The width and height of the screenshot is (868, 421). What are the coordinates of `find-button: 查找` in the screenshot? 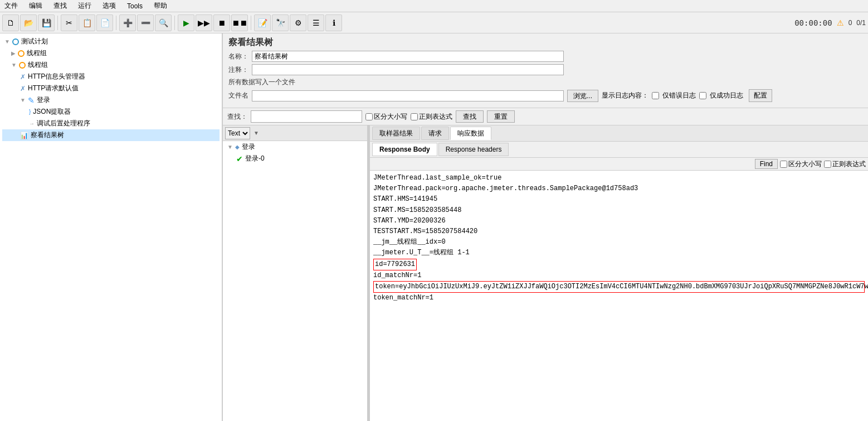 It's located at (470, 117).